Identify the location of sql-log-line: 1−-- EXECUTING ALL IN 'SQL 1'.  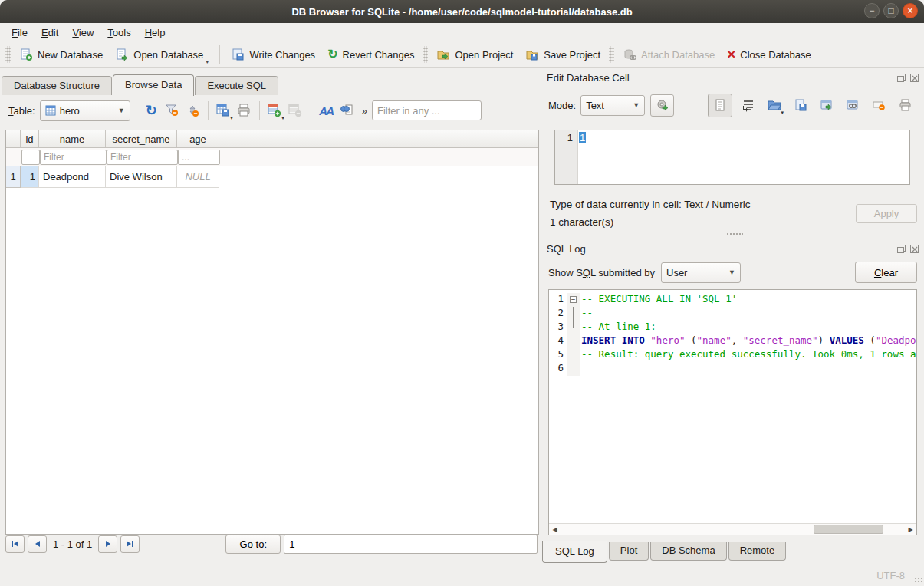
(733, 300).